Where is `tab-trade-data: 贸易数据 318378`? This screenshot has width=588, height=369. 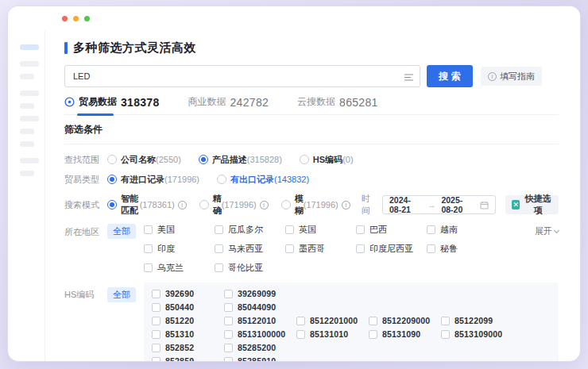
tab-trade-data: 贸易数据 318378 is located at coordinates (112, 102).